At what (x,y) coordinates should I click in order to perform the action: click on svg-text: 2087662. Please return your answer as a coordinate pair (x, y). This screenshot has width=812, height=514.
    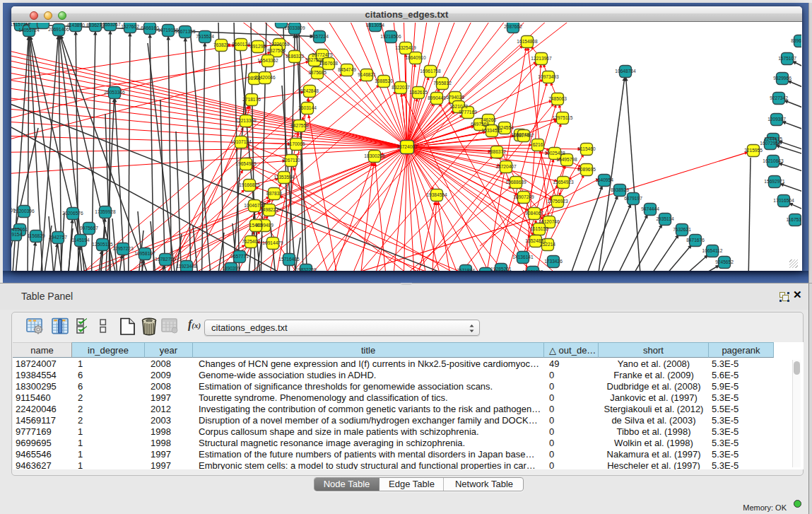
    Looking at the image, I should click on (513, 27).